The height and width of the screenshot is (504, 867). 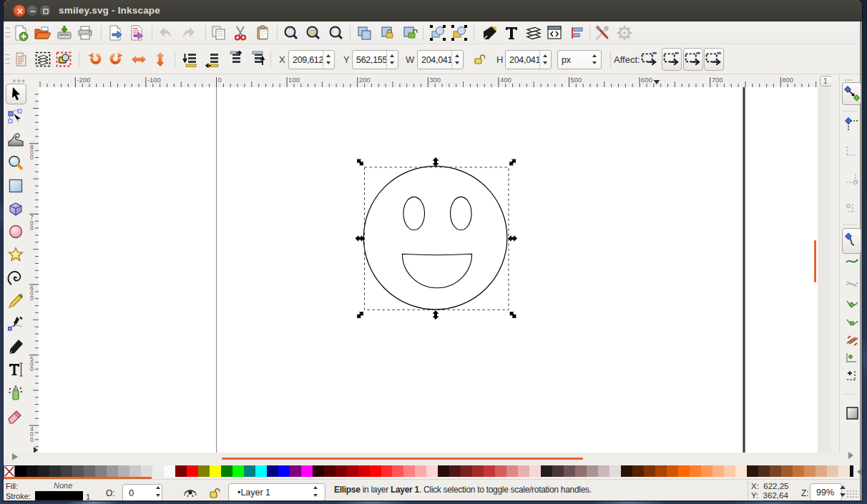 What do you see at coordinates (717, 80) in the screenshot?
I see `svg-text: 700` at bounding box center [717, 80].